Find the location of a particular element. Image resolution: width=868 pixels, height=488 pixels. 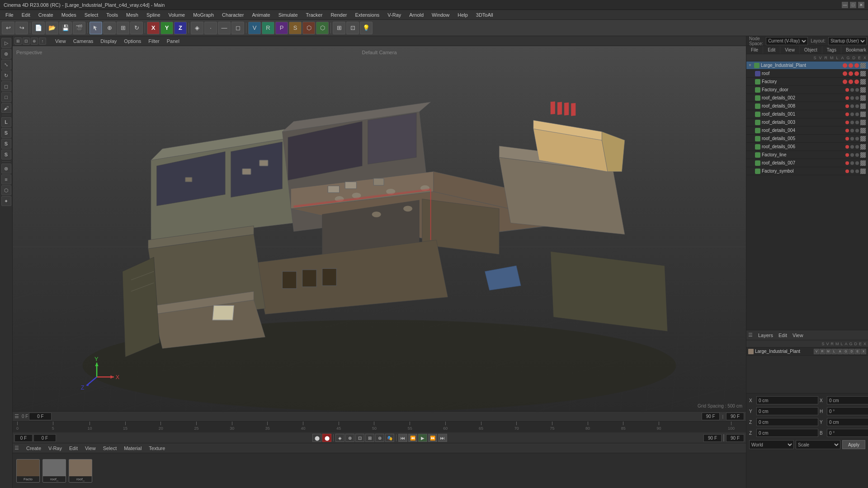

layer-anim: A is located at coordinates (840, 352).